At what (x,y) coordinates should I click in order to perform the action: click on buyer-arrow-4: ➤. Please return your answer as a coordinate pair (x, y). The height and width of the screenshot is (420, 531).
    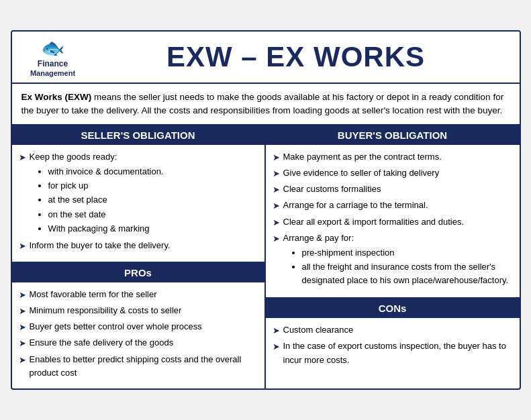
    Looking at the image, I should click on (277, 206).